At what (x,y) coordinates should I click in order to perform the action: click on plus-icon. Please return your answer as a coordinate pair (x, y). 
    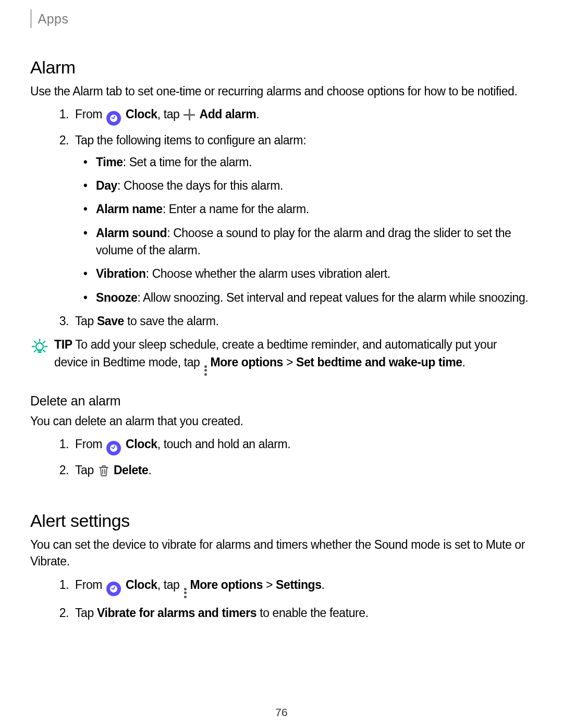
    Looking at the image, I should click on (189, 115).